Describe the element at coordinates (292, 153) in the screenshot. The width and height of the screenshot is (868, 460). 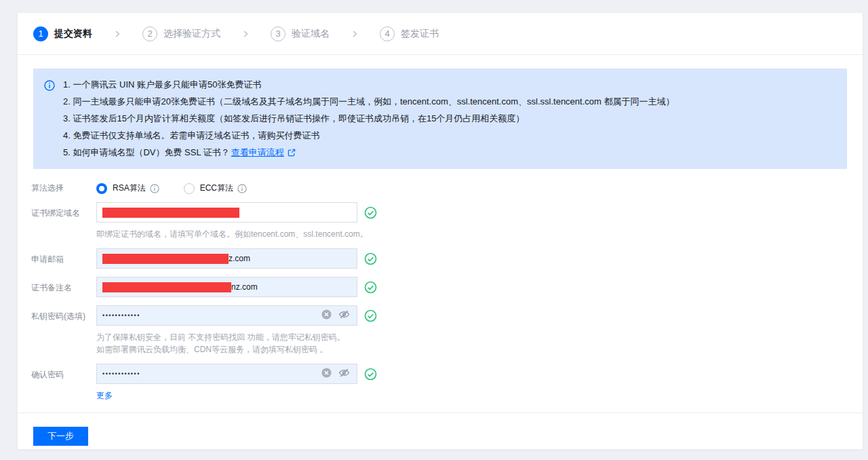
I see `external-link-icon` at that location.